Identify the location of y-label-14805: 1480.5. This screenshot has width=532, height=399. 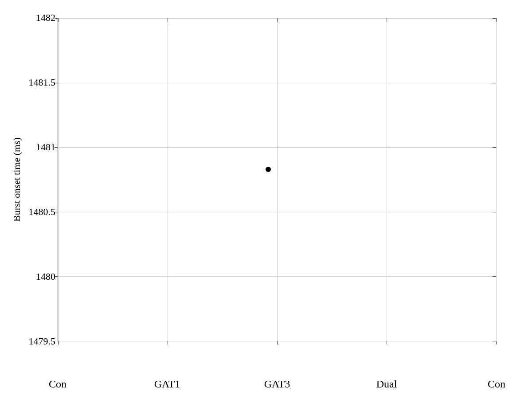
(43, 212).